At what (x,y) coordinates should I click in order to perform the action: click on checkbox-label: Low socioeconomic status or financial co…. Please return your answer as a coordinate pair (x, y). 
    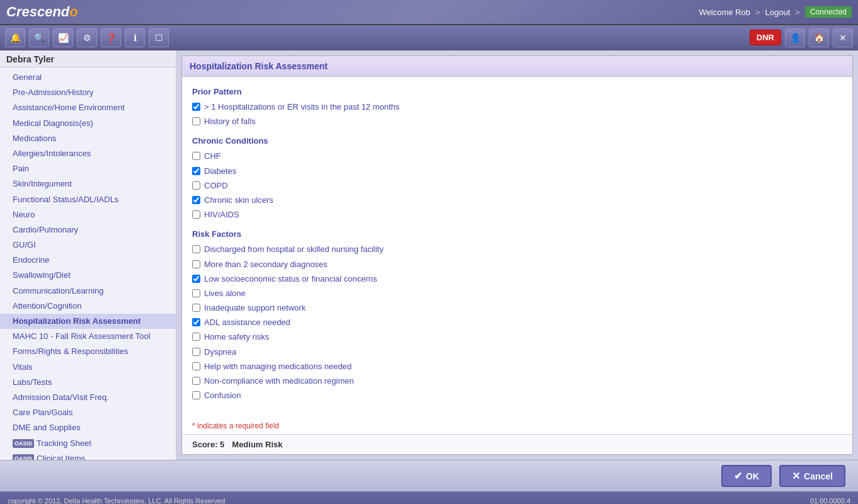
    Looking at the image, I should click on (291, 279).